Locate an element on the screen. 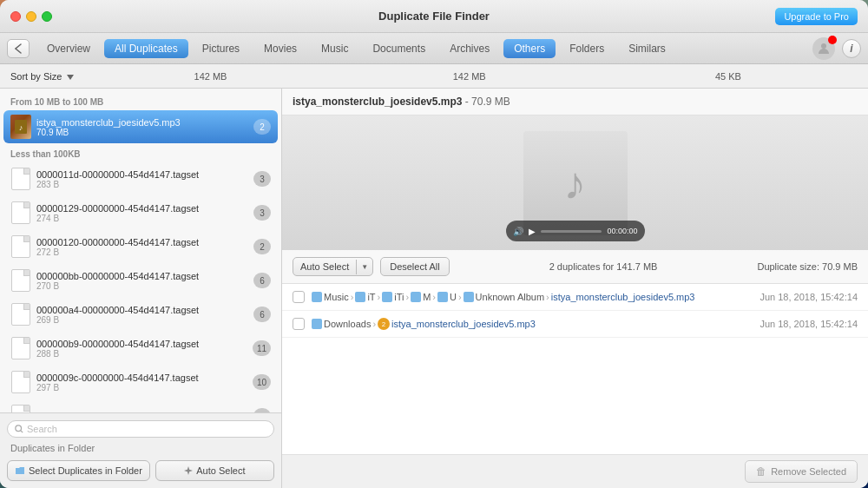  traffic-lights is located at coordinates (31, 16).